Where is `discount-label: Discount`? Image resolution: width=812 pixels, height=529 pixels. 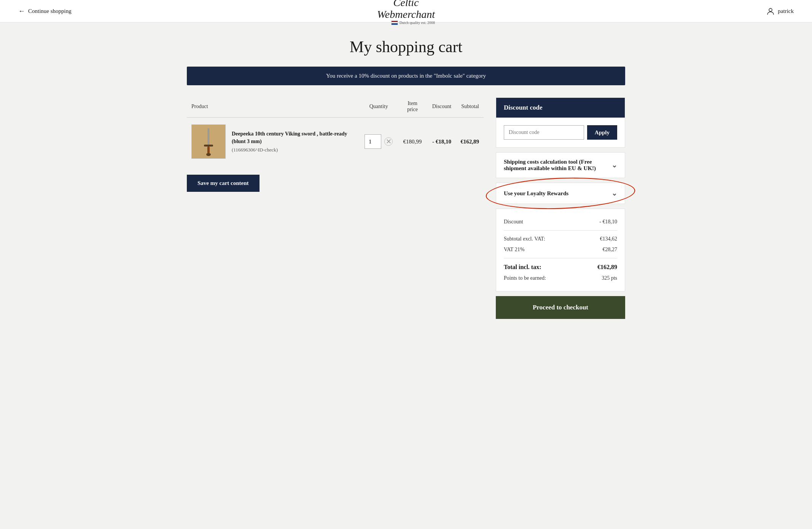 discount-label: Discount is located at coordinates (514, 222).